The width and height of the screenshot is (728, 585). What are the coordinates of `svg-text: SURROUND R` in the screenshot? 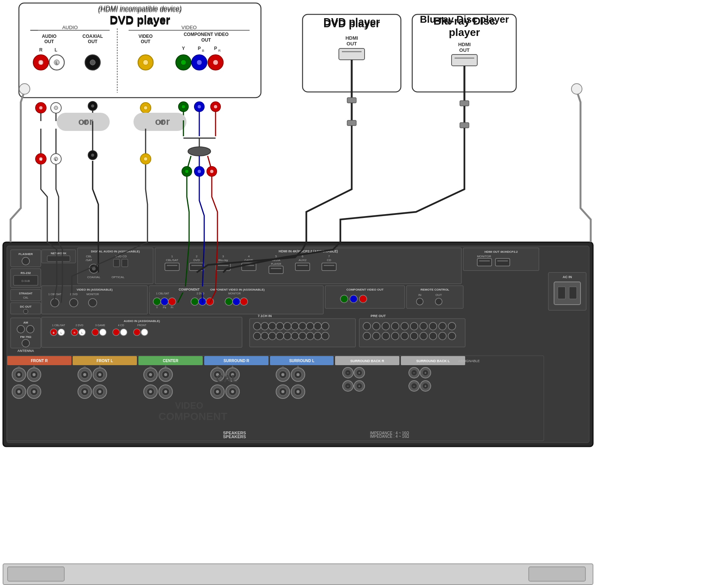 It's located at (237, 361).